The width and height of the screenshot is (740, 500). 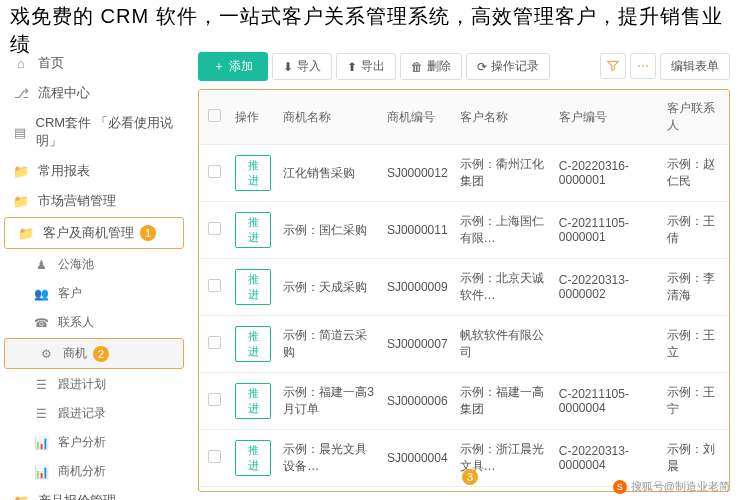 What do you see at coordinates (94, 63) in the screenshot?
I see `sidebar-item-0: ⌂首页` at bounding box center [94, 63].